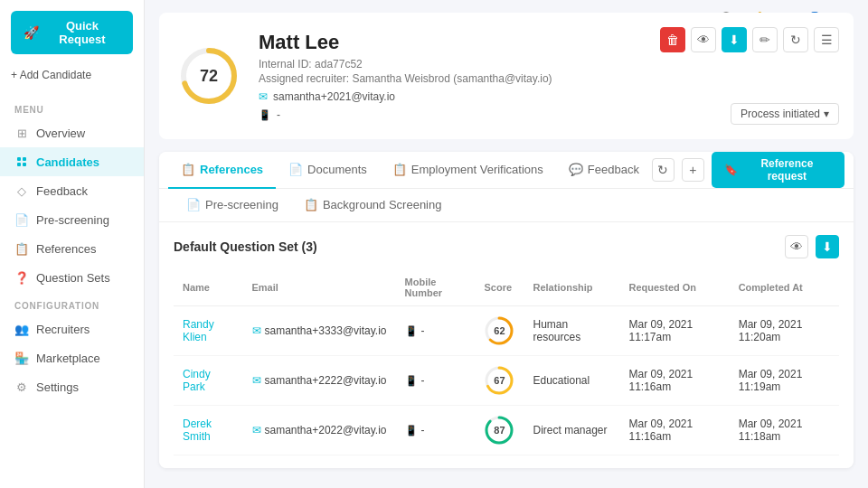 The image size is (868, 488). Describe the element at coordinates (506, 381) in the screenshot. I see `table-row: Cindy Park ✉ samantha+2222@vitay.io 📱 -` at that location.